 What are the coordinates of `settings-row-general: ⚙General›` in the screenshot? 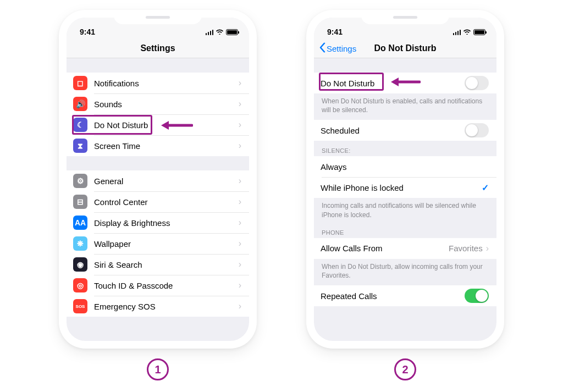 It's located at (158, 181).